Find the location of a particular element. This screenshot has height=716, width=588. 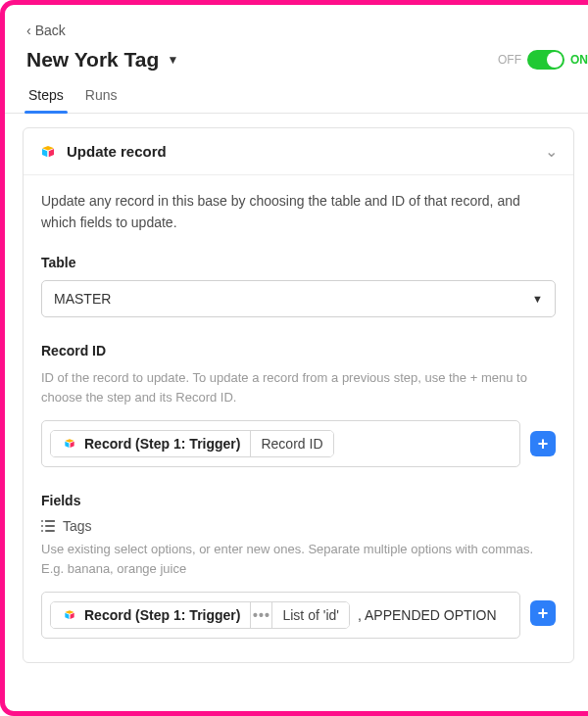

token-field: List of 'id' is located at coordinates (310, 615).